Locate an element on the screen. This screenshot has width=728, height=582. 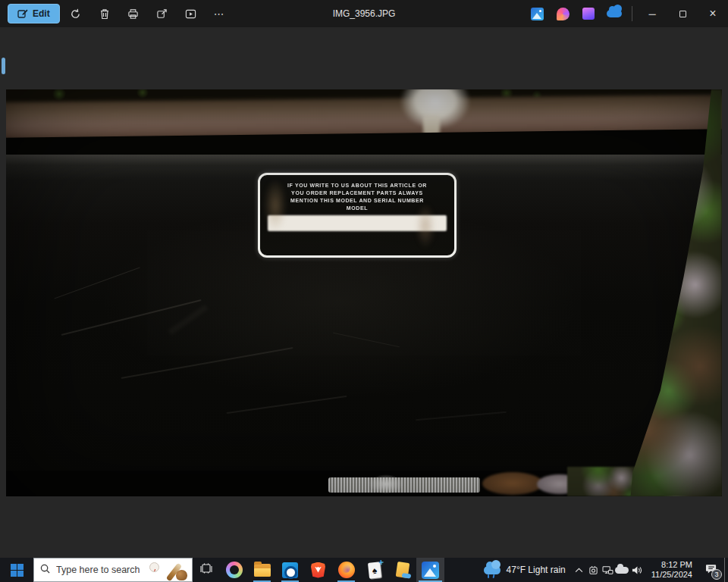
photos-app-button is located at coordinates (537, 14).